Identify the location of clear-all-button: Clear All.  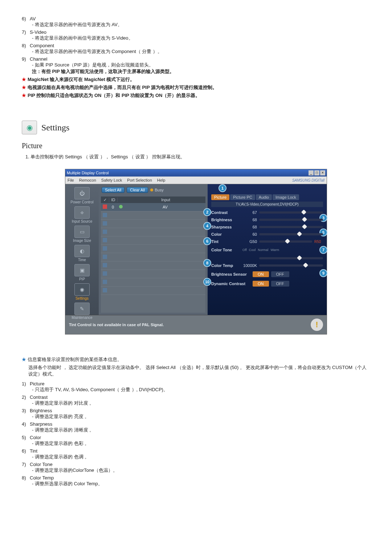
(137, 190).